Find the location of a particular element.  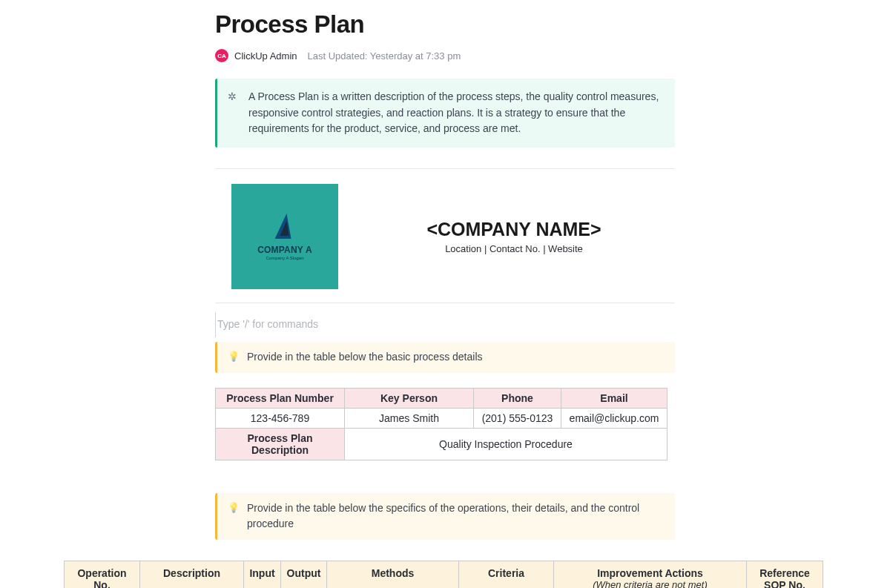

logo-text-sub: Company A Slogan is located at coordinates (285, 258).